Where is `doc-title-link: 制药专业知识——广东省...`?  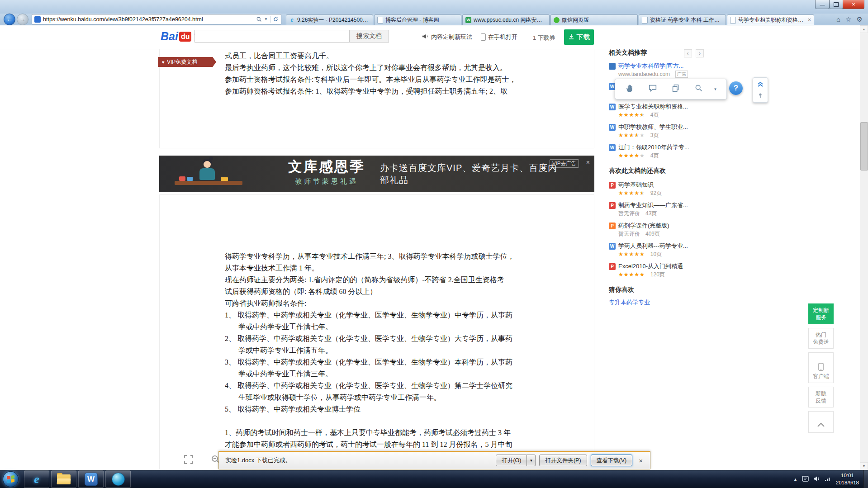
doc-title-link: 制药专业知识——广东省... is located at coordinates (653, 205).